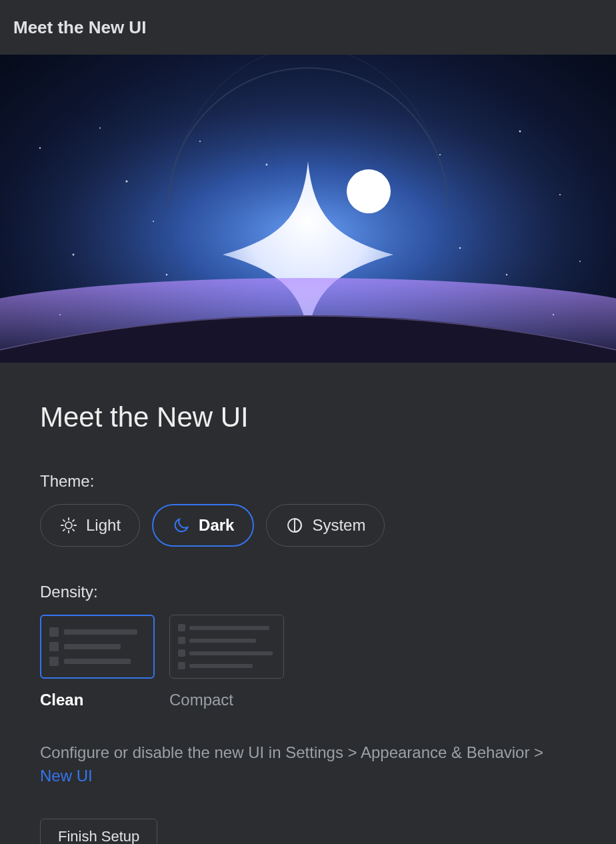  I want to click on hint-text: Configure or disable the new UI in Setti…, so click(292, 752).